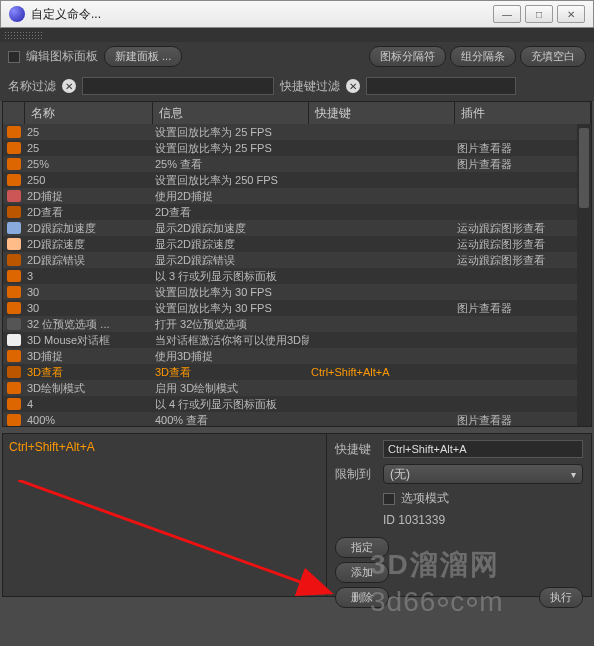  I want to click on table-row: 2D查看2D查看, so click(290, 212).